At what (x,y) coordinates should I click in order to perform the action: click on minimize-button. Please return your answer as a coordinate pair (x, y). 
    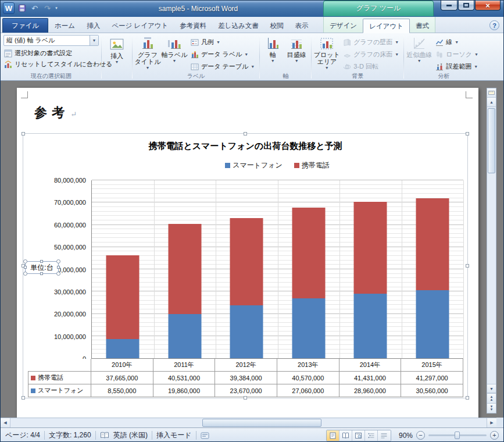
    Looking at the image, I should click on (449, 6).